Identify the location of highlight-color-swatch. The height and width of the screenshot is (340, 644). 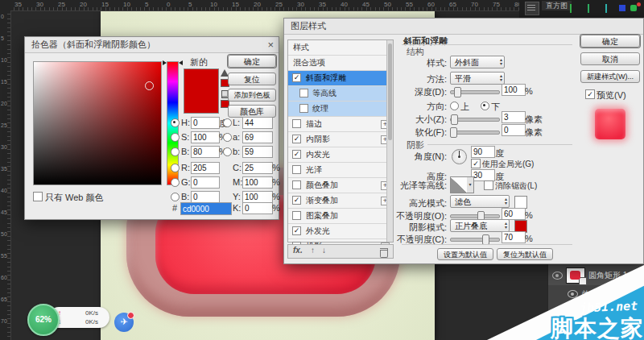
(521, 202).